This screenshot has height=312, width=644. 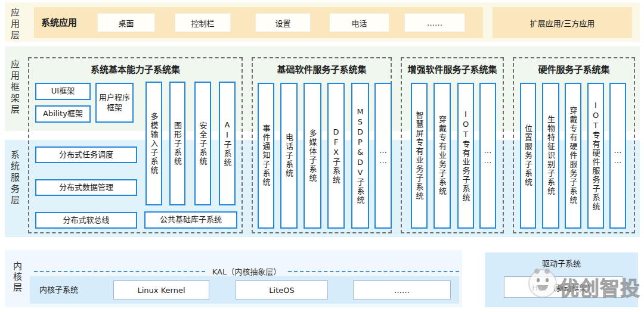 I want to click on subsystem-bar: 智慧屏专有业务子系统, so click(x=419, y=156).